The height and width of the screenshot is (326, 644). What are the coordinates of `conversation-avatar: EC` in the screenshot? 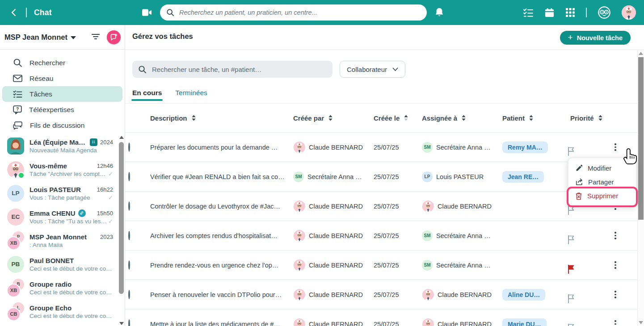 It's located at (16, 217).